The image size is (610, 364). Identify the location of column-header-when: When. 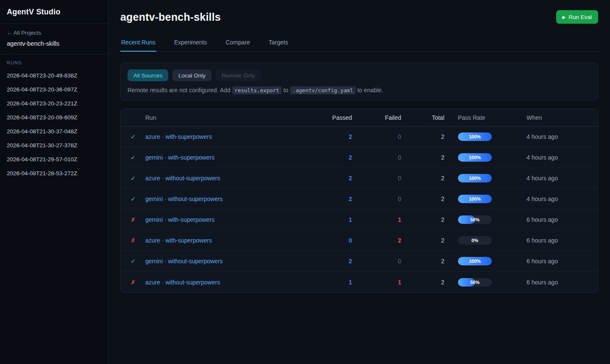
(562, 118).